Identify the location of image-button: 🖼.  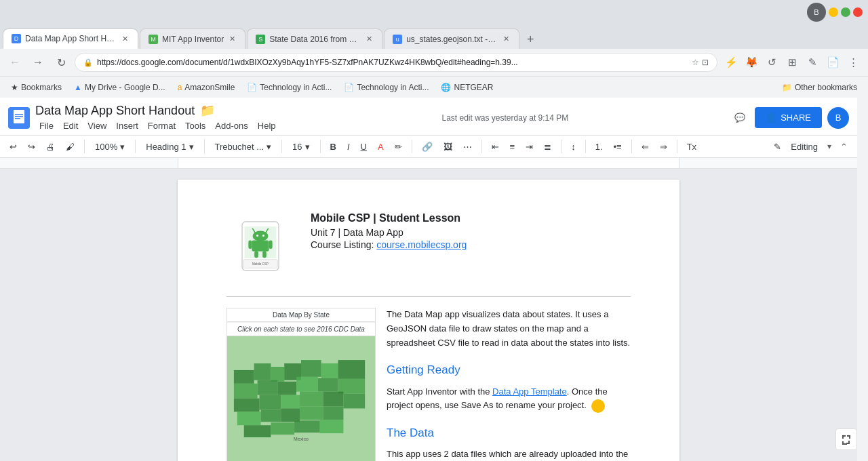
(448, 146).